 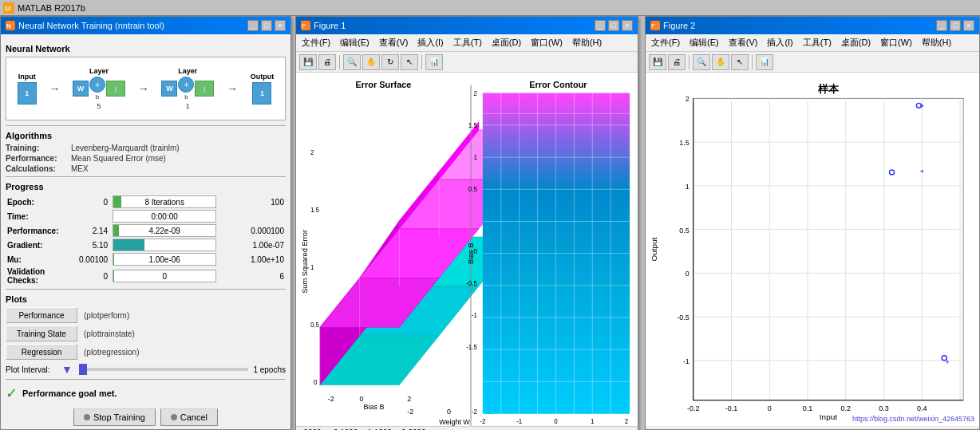 What do you see at coordinates (164, 231) in the screenshot?
I see `perf-progress-bar: 4.22e-09` at bounding box center [164, 231].